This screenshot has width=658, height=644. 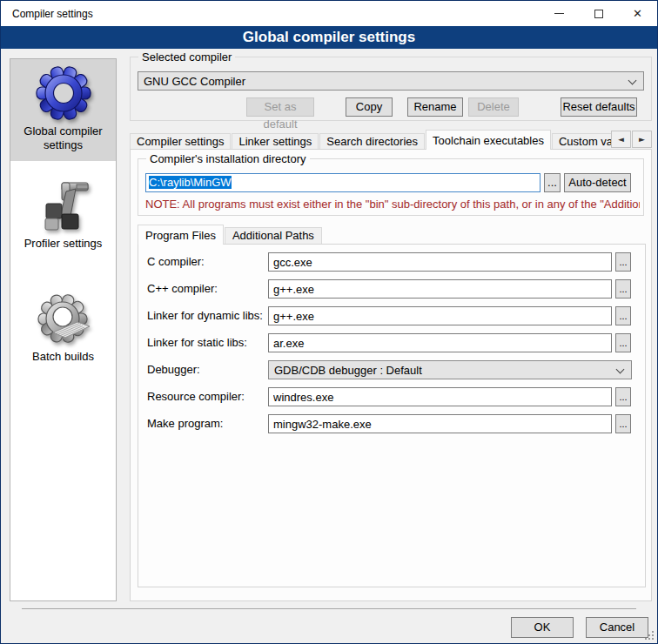 What do you see at coordinates (450, 370) in the screenshot?
I see `debugger-select: GDB/CDB debugger : Default` at bounding box center [450, 370].